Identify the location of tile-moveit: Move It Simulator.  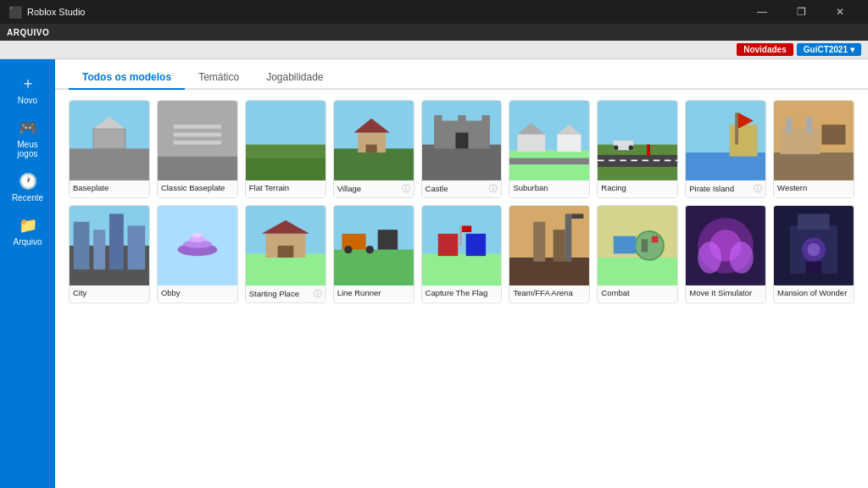
(726, 254).